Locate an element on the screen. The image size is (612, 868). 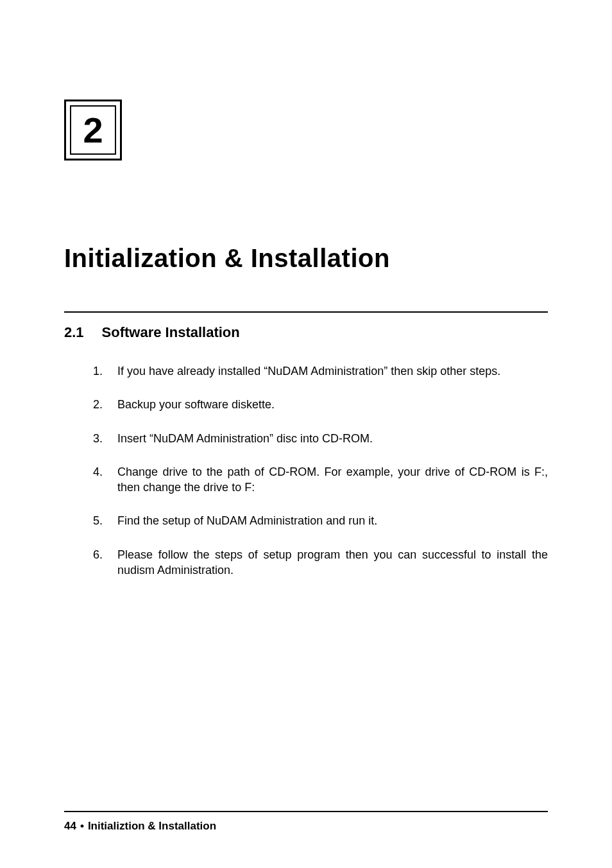
page-footer: 44 • Initializtion & Installation is located at coordinates (306, 822).